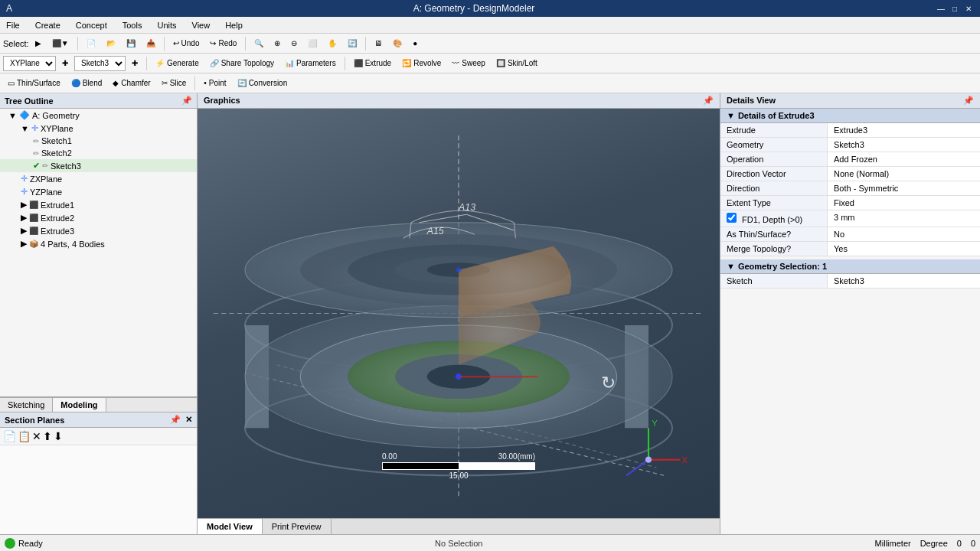  Describe the element at coordinates (66, 166) in the screenshot. I see `tree-label-sketch3: Sketch3` at that location.